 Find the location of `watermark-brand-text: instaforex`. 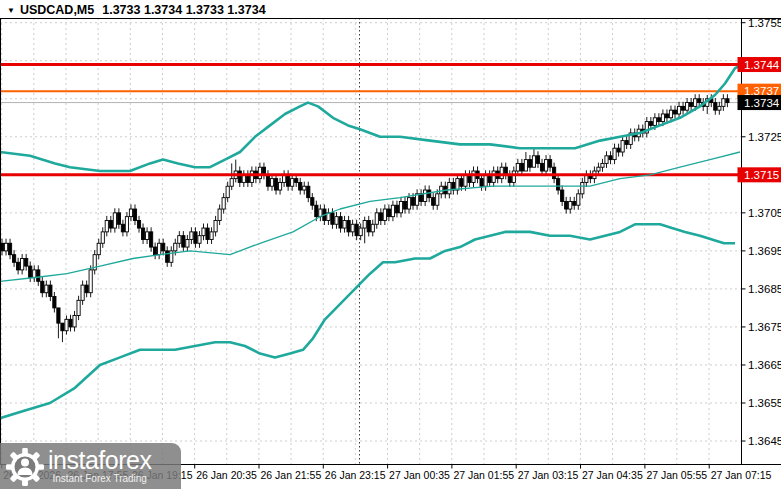

watermark-brand-text: instaforex is located at coordinates (100, 460).